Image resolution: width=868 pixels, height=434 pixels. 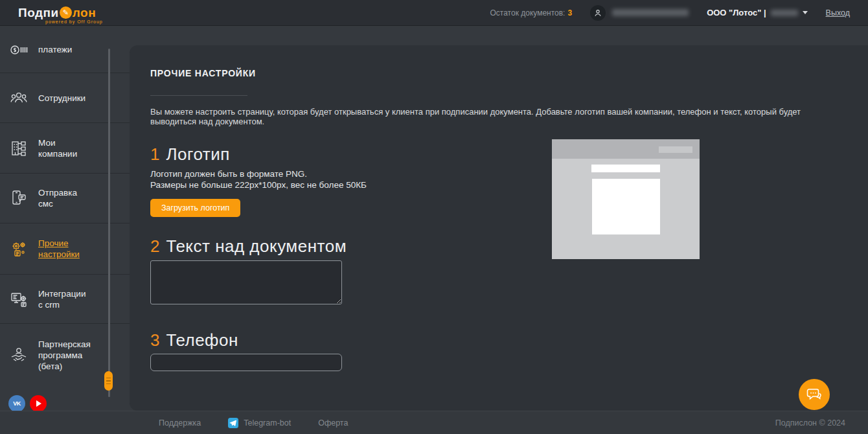 I want to click on sidebar-scrollbar-handle, so click(x=109, y=381).